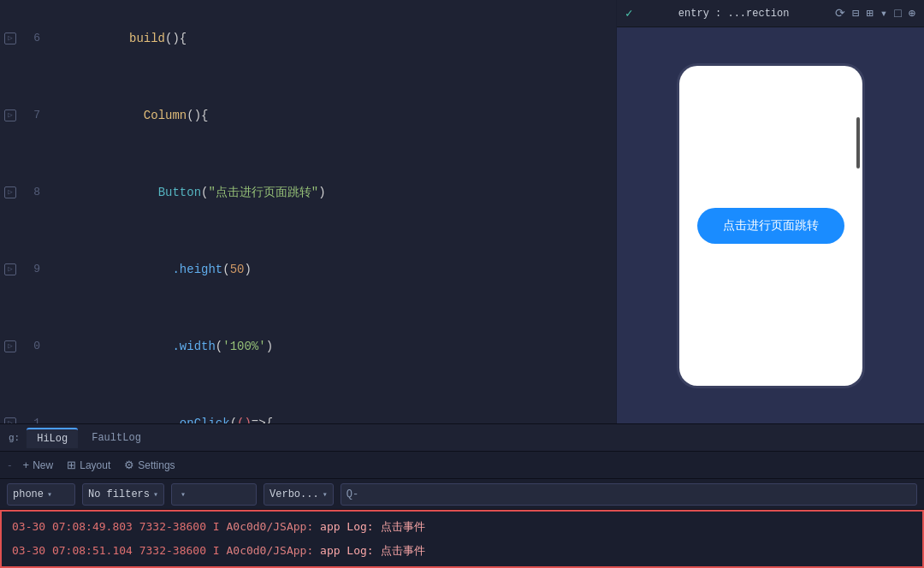 This screenshot has height=568, width=924. I want to click on preview-header: ✓ entry : ...rection ⟳ ⊟ ⊞ ▾ □ ⊕, so click(770, 14).